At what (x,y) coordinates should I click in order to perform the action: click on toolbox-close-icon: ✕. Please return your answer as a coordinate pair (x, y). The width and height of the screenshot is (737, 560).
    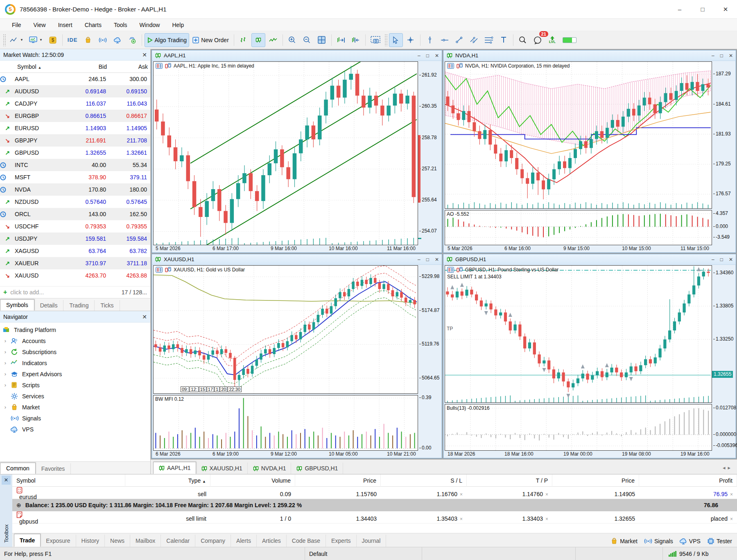
    Looking at the image, I should click on (6, 480).